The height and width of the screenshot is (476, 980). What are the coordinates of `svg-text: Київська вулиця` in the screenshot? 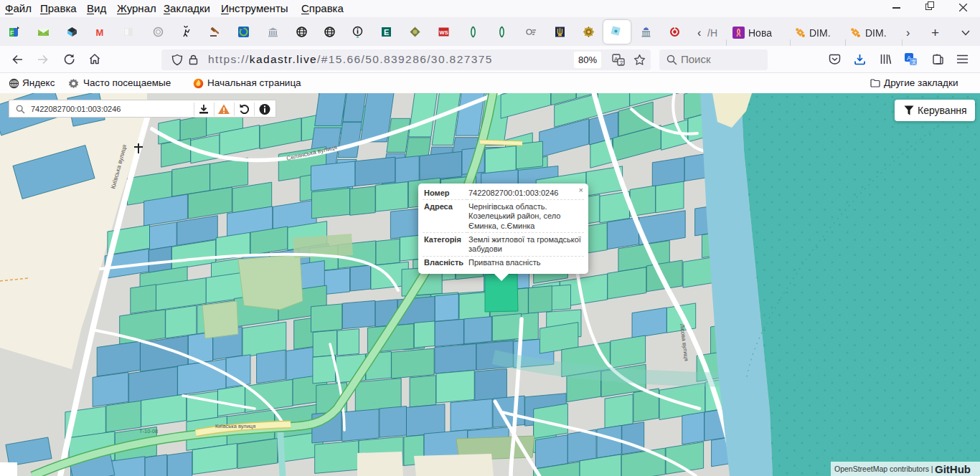 It's located at (235, 426).